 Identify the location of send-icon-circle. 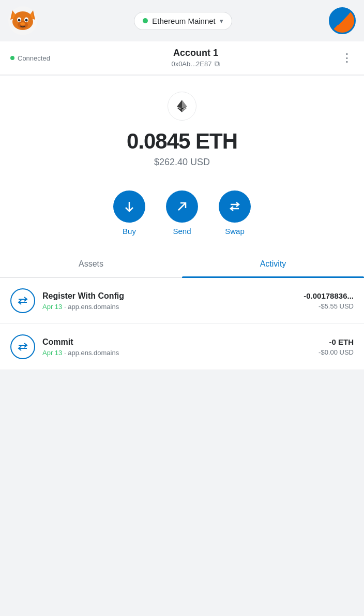
(182, 207).